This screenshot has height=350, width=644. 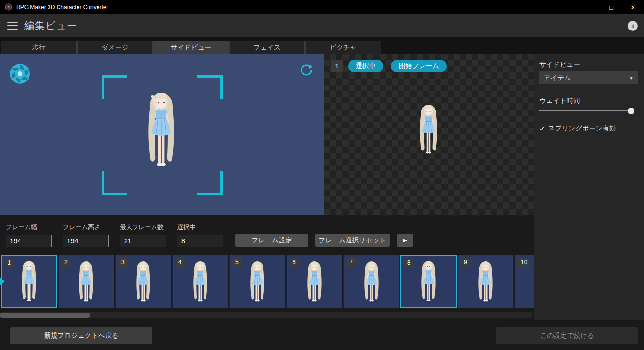 What do you see at coordinates (12, 26) in the screenshot?
I see `menu-icon` at bounding box center [12, 26].